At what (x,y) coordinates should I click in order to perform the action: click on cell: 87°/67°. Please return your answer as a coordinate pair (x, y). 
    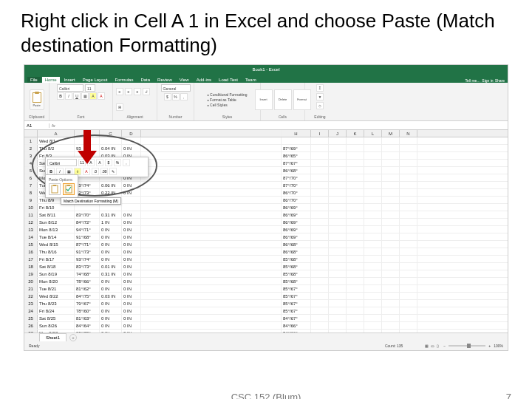
    Looking at the image, I should click on (296, 163).